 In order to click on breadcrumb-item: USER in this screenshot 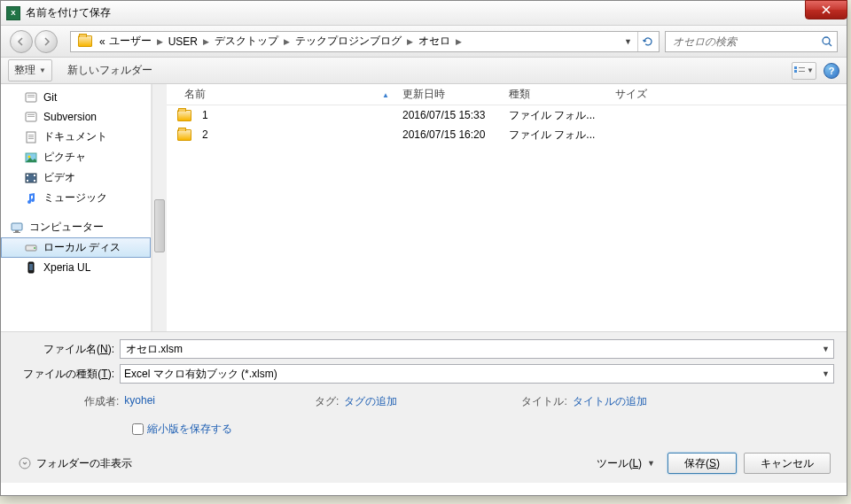, I will do `click(183, 42)`.